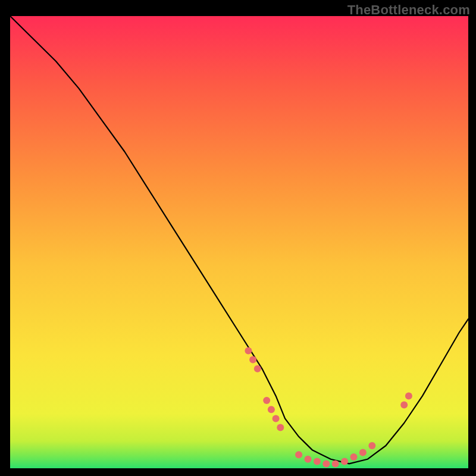 The image size is (476, 476). Describe the element at coordinates (409, 10) in the screenshot. I see `watermark-text: TheBottleneck.com` at that location.